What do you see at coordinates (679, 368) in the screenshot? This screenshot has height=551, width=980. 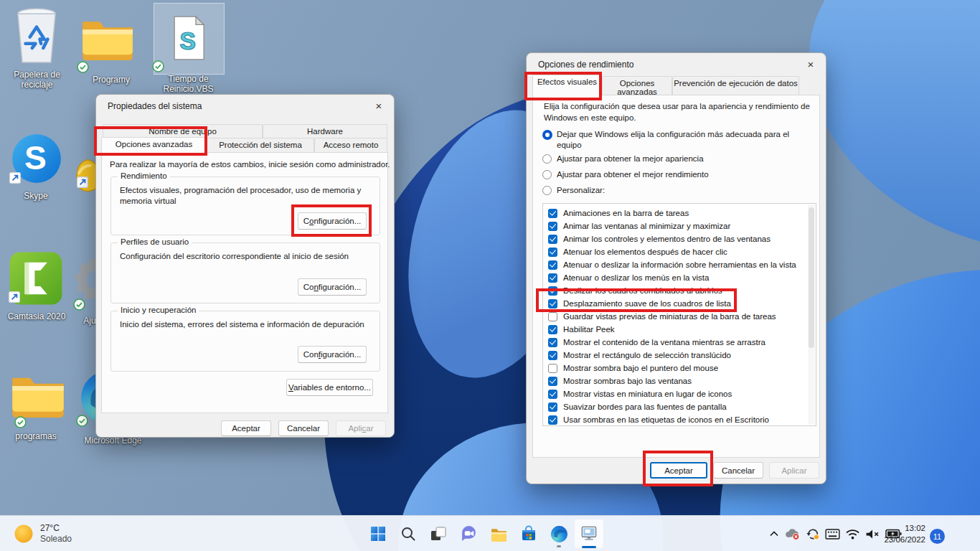 I see `visual-effect-item: Mostrar sombra bajo el puntero del mouse` at bounding box center [679, 368].